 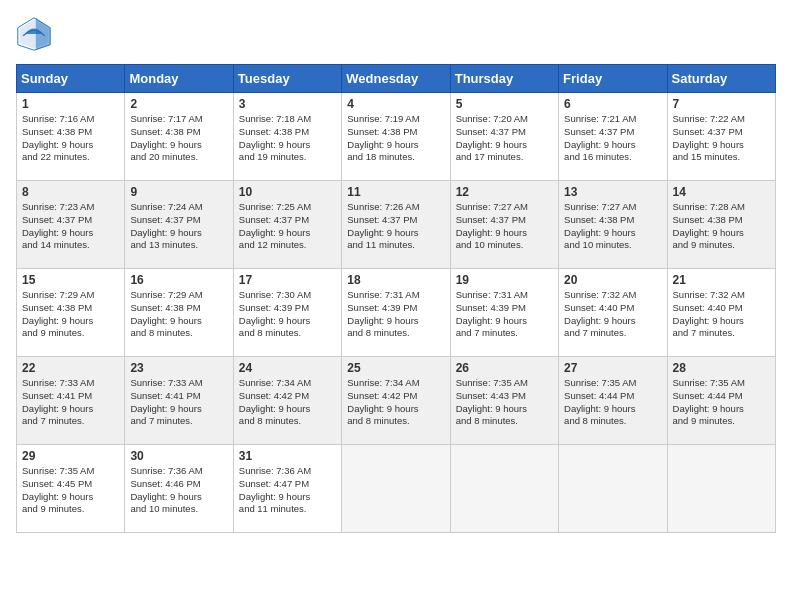 What do you see at coordinates (178, 368) in the screenshot?
I see `day-number: 23` at bounding box center [178, 368].